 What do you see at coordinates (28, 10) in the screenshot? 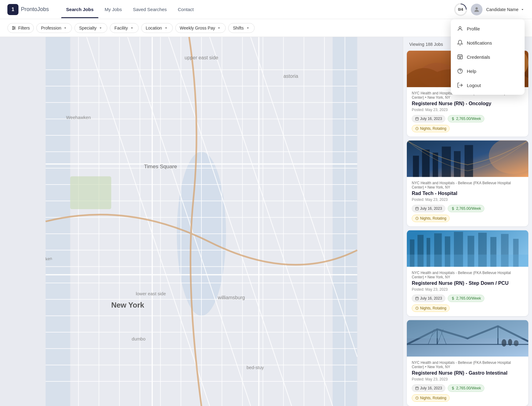
I see `logo-area: 1 ProntoJobs` at bounding box center [28, 10].